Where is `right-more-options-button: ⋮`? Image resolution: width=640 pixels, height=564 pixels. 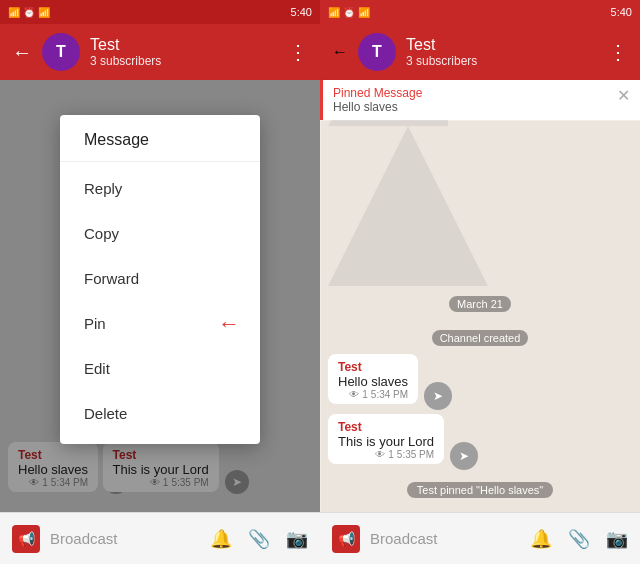 right-more-options-button: ⋮ is located at coordinates (618, 52).